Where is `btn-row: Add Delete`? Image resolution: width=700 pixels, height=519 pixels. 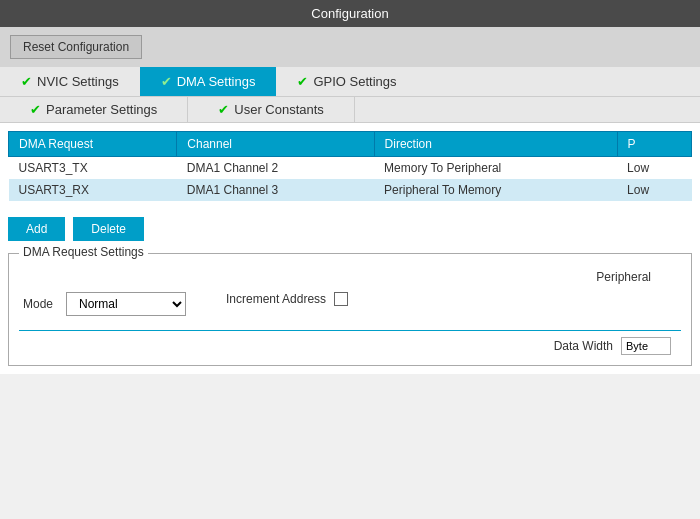 btn-row: Add Delete is located at coordinates (350, 229).